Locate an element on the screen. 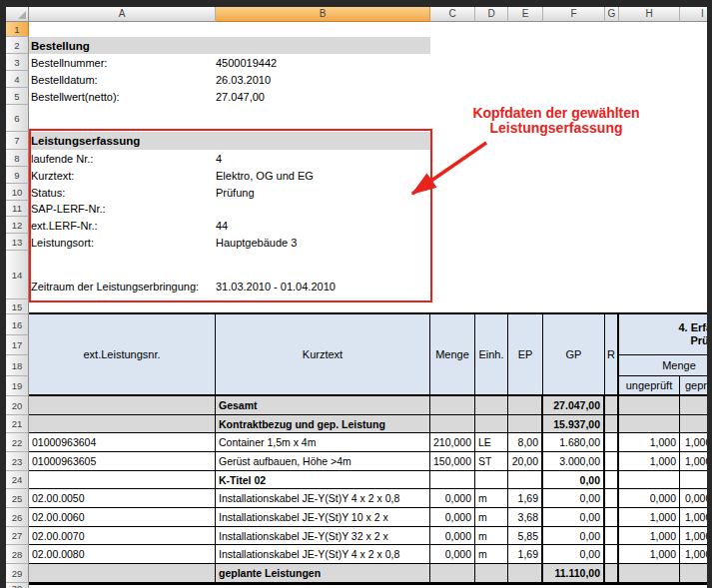 This screenshot has height=588, width=712. row-header-18: 18 is located at coordinates (18, 365).